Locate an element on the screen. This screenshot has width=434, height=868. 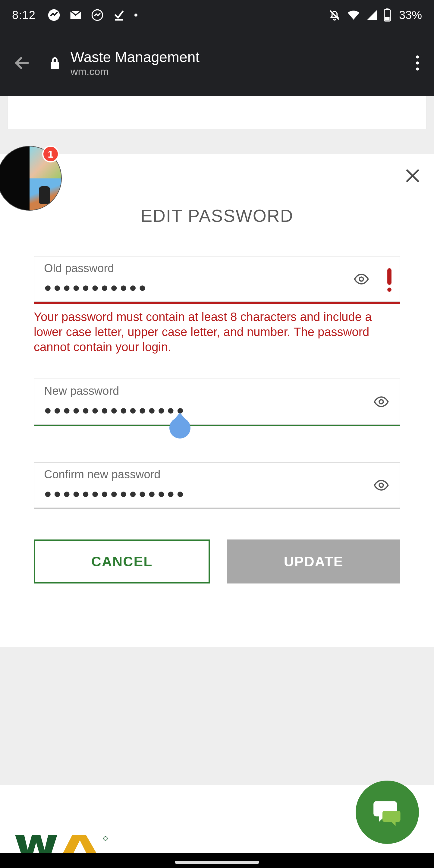
messenger-icon is located at coordinates (97, 15).